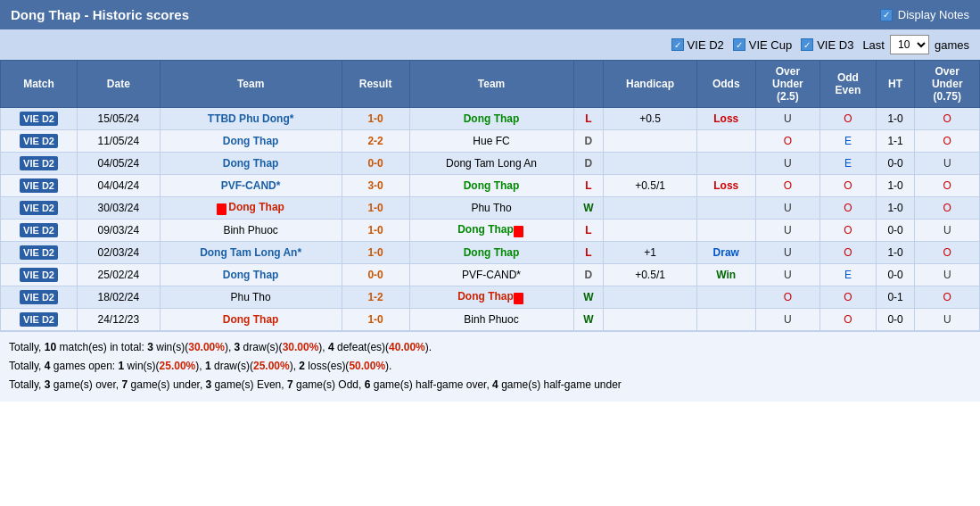  I want to click on wdl-cell: W, so click(589, 319).